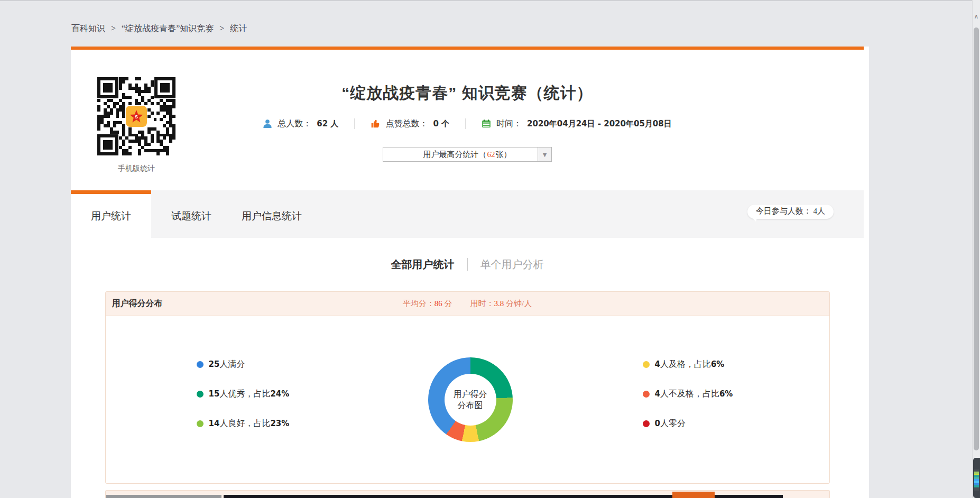 The width and height of the screenshot is (980, 498). I want to click on stat-value: 62 人, so click(328, 124).